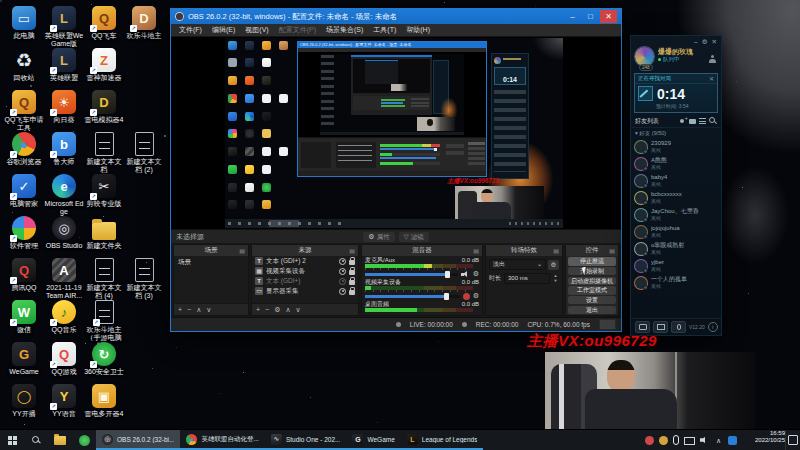 The image size is (800, 450). Describe the element at coordinates (650, 440) in the screenshot. I see `tray-red-icon` at that location.